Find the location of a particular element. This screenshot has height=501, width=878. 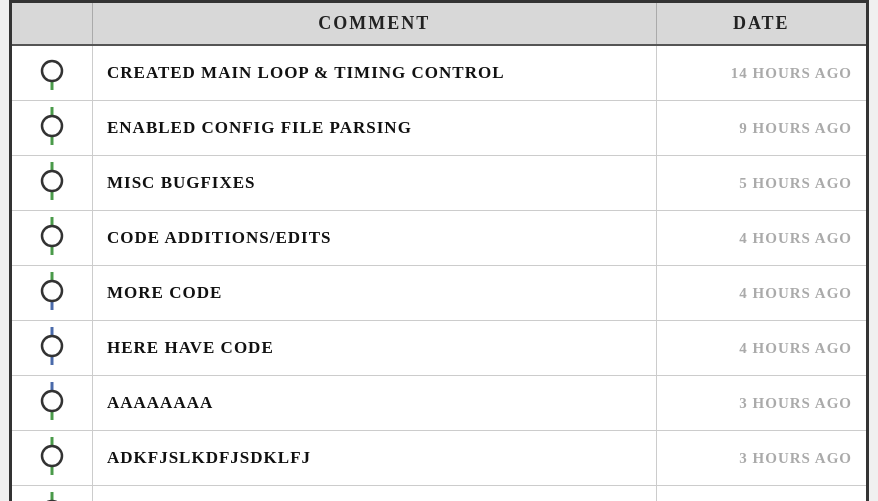

commit-comment: Aaaaaaaa is located at coordinates (375, 404).